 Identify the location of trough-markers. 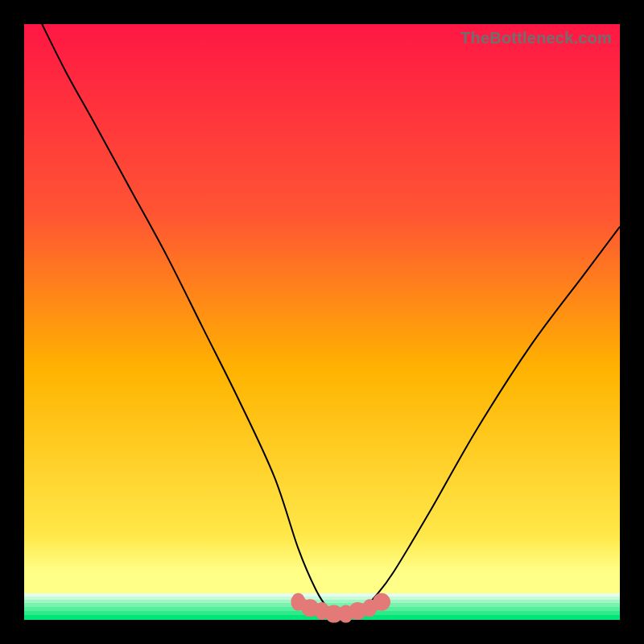
(341, 609).